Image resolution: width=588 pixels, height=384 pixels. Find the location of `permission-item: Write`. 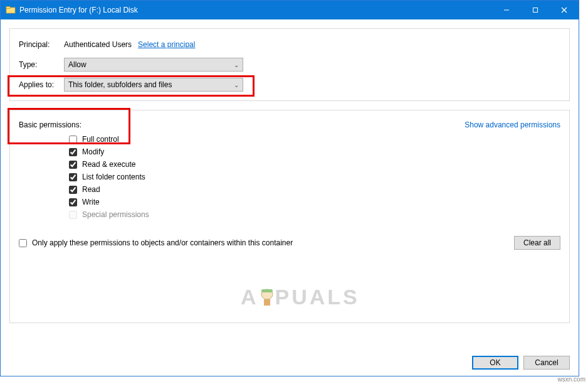

permission-item: Write is located at coordinates (315, 202).